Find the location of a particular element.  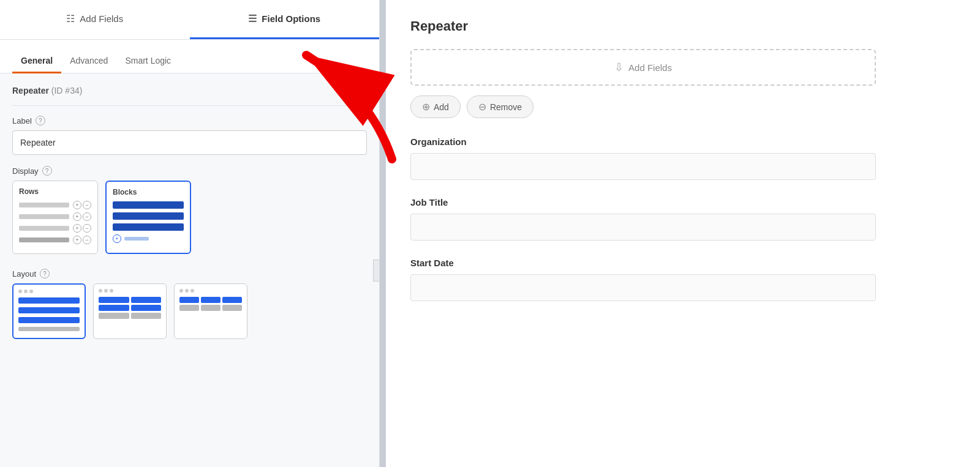

action-buttons: ⊕ Add ⊖ Remove is located at coordinates (643, 106).